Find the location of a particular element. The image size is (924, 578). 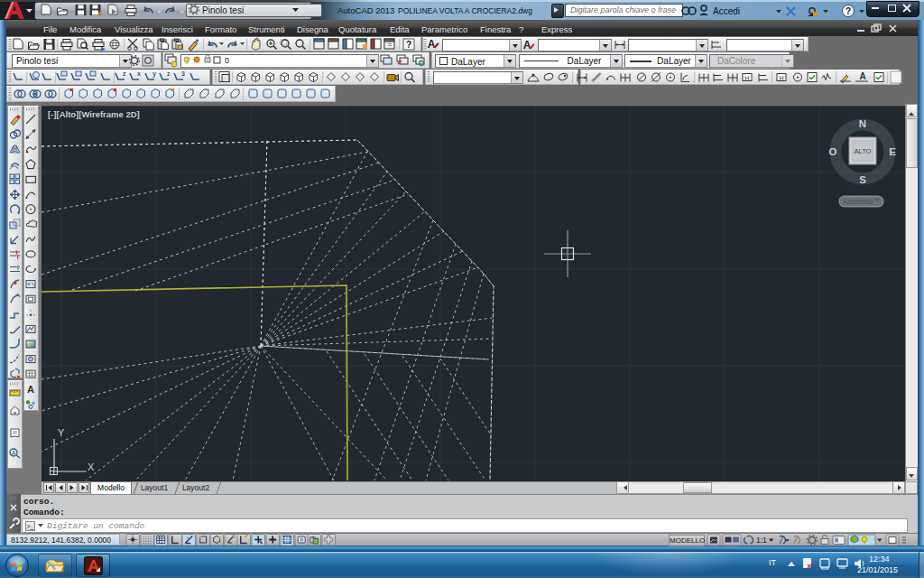

svg-text: 0 is located at coordinates (227, 61).